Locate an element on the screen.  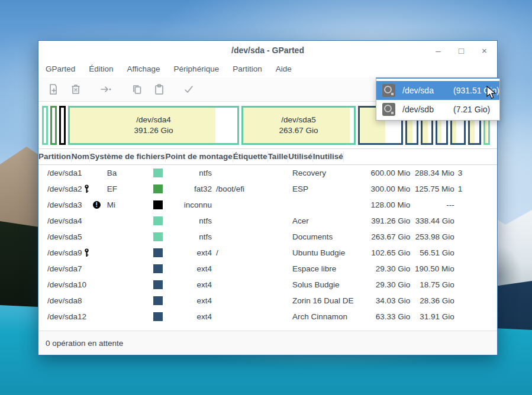
titlebar: /dev/sda - GParted – □ × is located at coordinates (267, 50).